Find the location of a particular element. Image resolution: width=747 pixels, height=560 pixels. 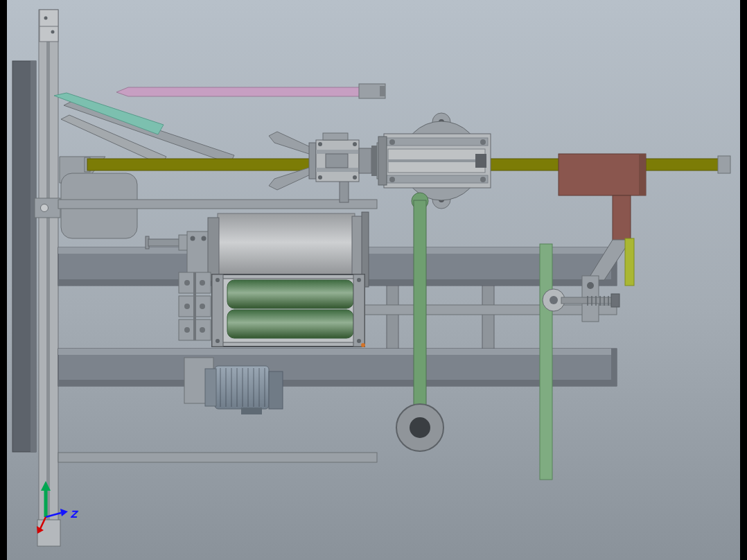

rail-groove is located at coordinates (49, 277).